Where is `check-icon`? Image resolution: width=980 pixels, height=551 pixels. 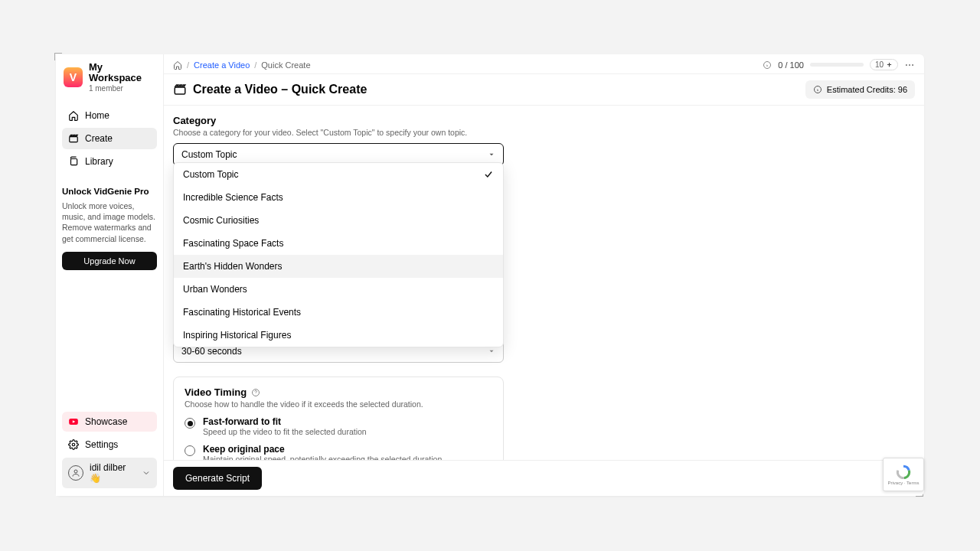 check-icon is located at coordinates (488, 174).